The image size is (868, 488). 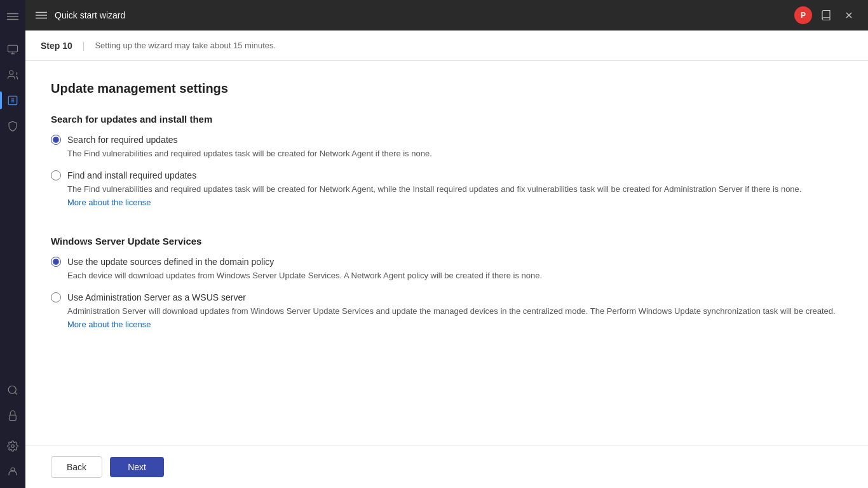 What do you see at coordinates (109, 324) in the screenshot?
I see `section2-license-link: More about the license` at bounding box center [109, 324].